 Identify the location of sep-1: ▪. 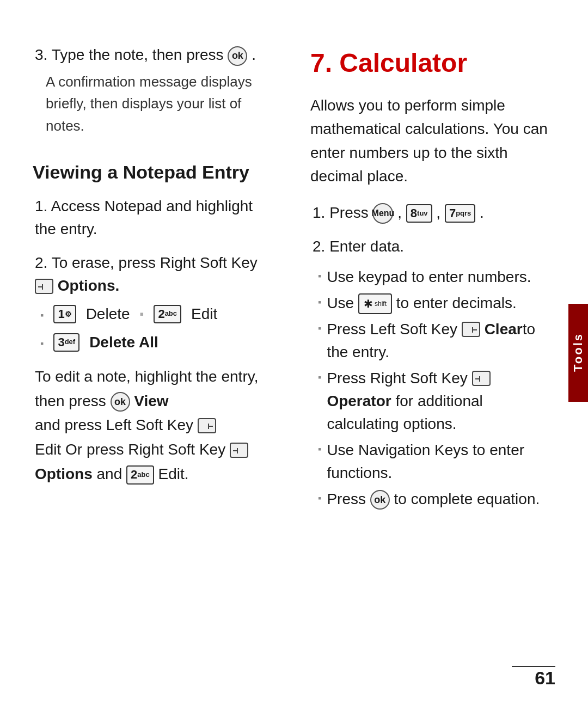
(142, 314).